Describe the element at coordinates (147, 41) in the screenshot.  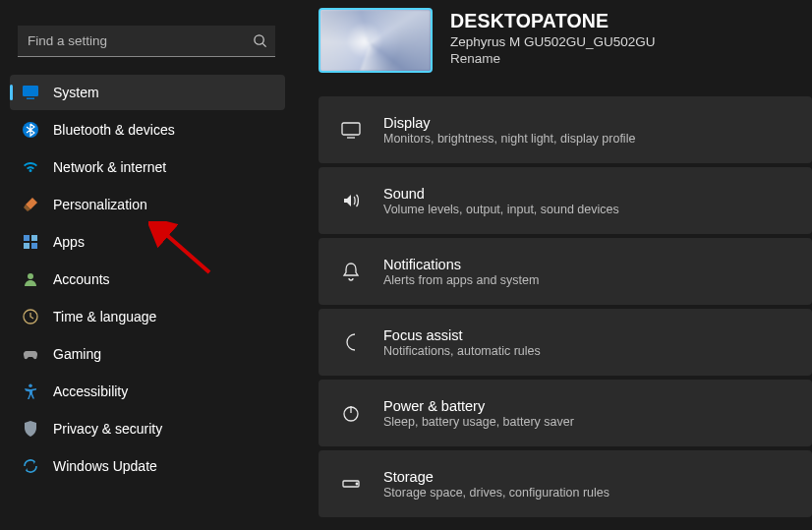
I see `search-wrap` at that location.